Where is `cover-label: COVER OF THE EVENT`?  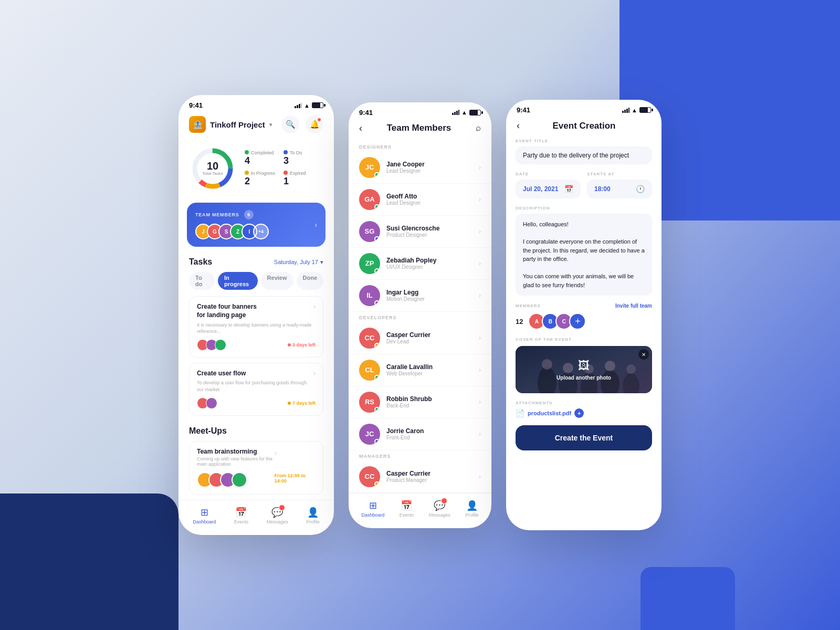 cover-label: COVER OF THE EVENT is located at coordinates (584, 339).